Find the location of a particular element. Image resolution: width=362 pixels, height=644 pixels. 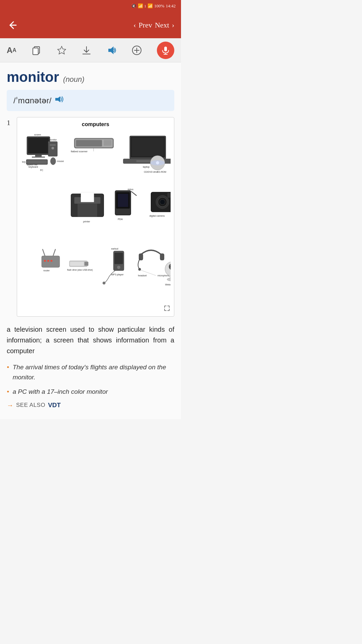

svg-text: flash drive (also USB drive) is located at coordinates (80, 270).